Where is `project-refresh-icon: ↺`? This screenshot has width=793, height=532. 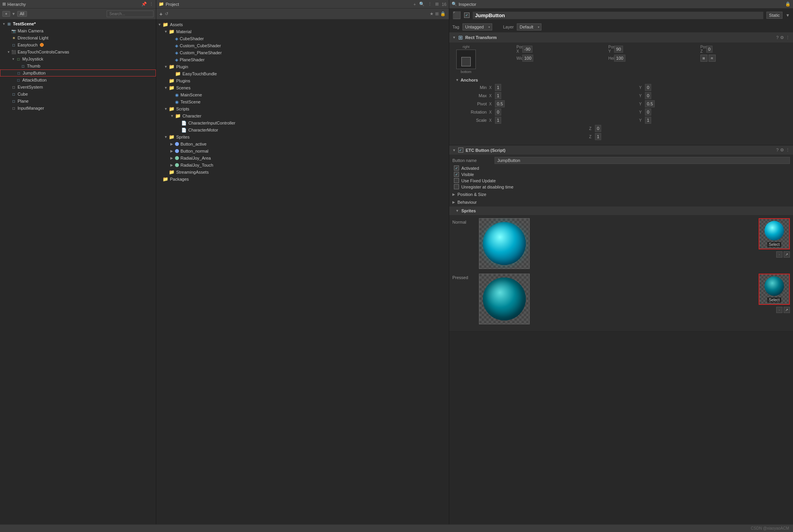 project-refresh-icon: ↺ is located at coordinates (166, 14).